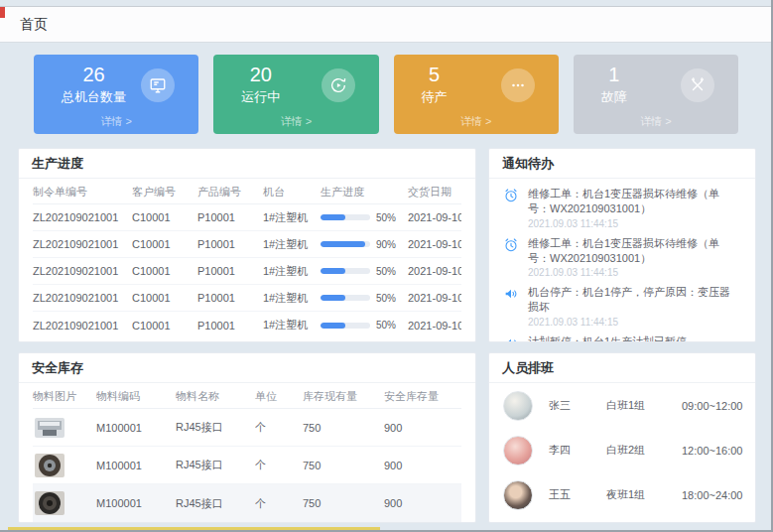 Image resolution: width=773 pixels, height=532 pixels. Describe the element at coordinates (607, 338) in the screenshot. I see `notice-text: 计划暂停：机台1生产计划已暂停` at that location.